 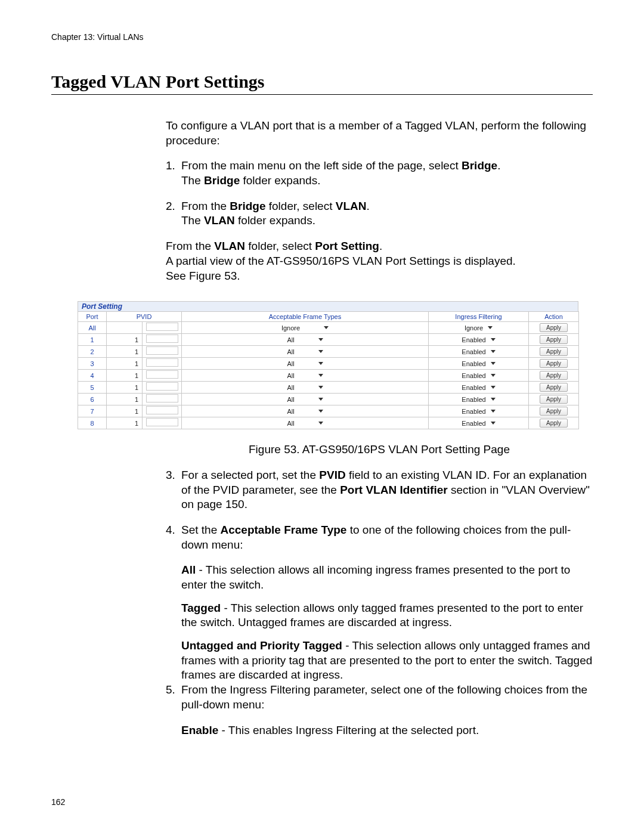 I want to click on text: From the Ingress Filtering parameter, se…, so click(x=384, y=697).